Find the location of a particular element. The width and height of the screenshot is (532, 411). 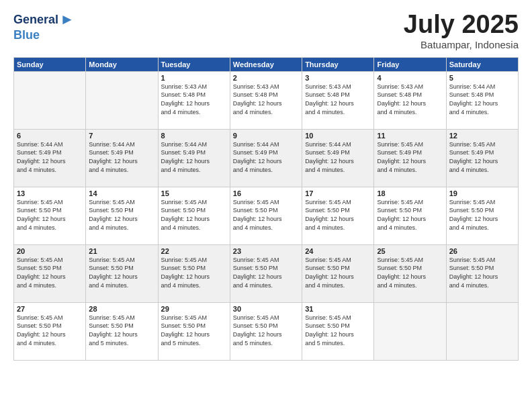

day-number: 28 is located at coordinates (122, 309).